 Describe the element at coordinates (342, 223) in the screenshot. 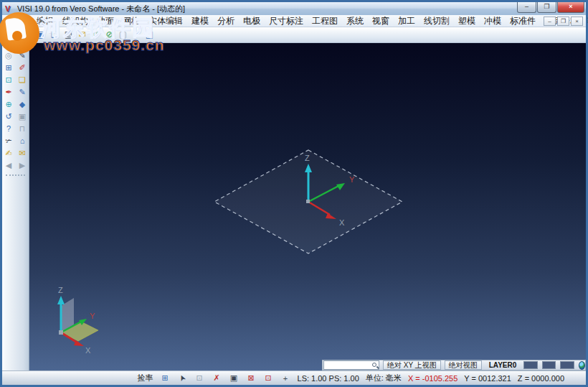

I see `center-x-label: X` at that location.